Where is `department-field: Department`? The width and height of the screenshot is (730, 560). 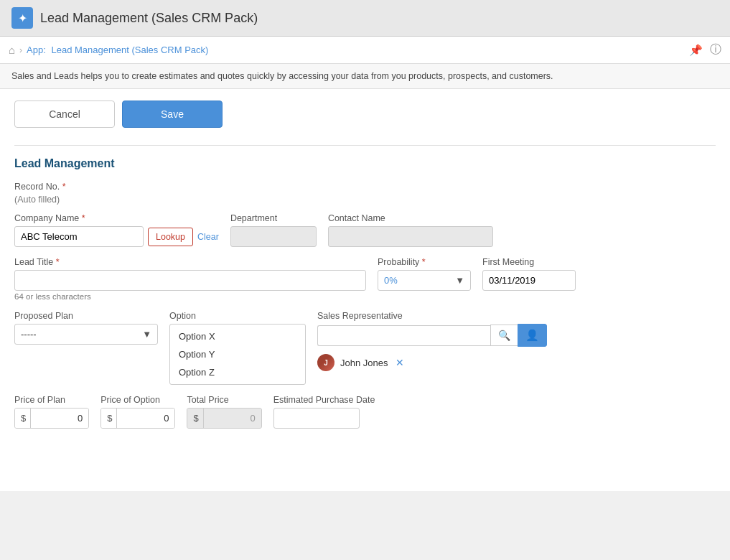
department-field: Department is located at coordinates (273, 230).